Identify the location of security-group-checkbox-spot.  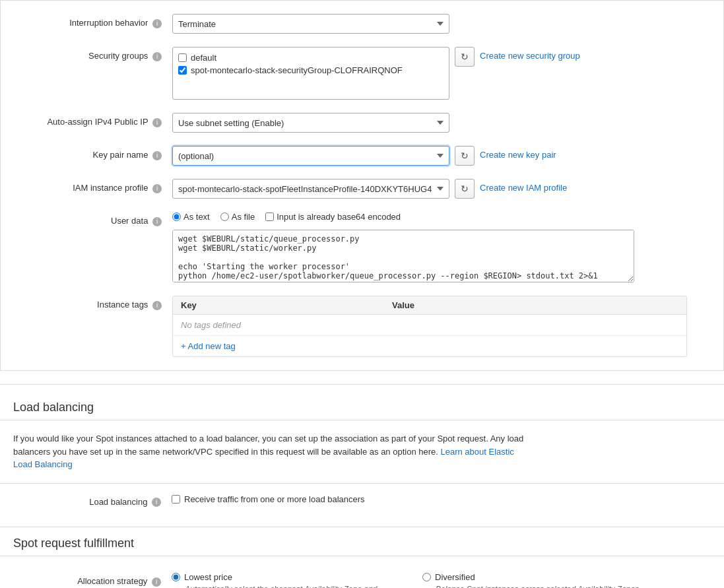
(182, 70).